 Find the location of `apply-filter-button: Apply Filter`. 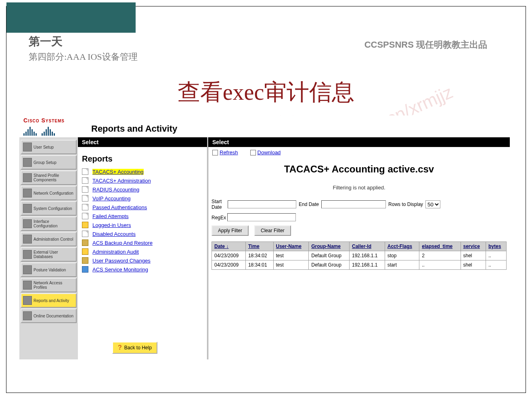

apply-filter-button: Apply Filter is located at coordinates (230, 231).